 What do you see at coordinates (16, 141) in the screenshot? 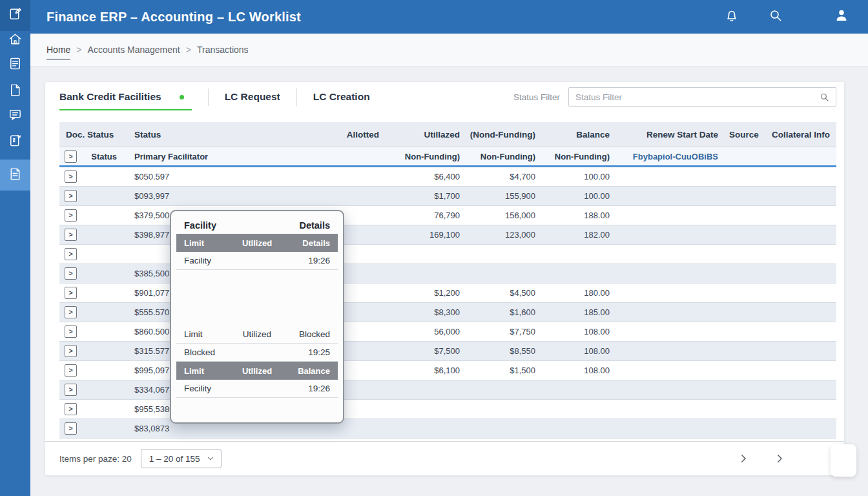
I see `sidebar-item-approvals` at bounding box center [16, 141].